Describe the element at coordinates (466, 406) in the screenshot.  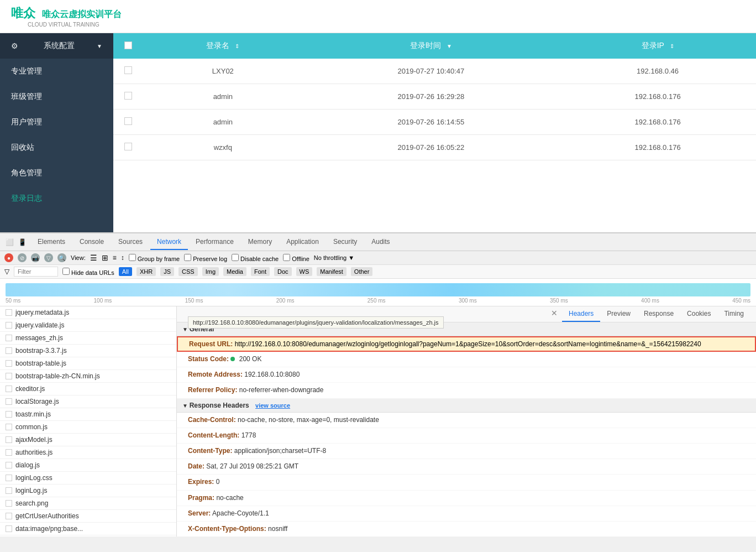
I see `response-headers-section-title: Response Headers view source` at that location.